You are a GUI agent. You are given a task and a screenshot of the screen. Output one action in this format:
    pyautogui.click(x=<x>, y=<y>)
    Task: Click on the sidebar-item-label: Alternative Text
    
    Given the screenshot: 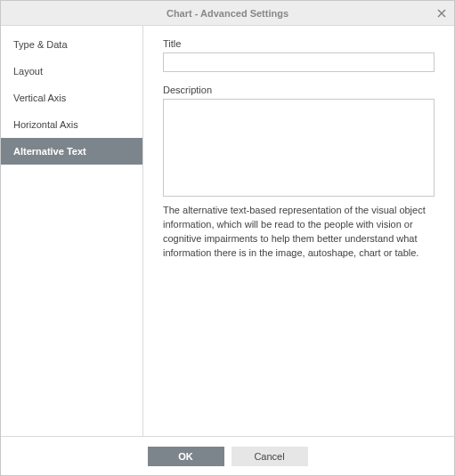 What is the action you would take?
    pyautogui.click(x=50, y=151)
    